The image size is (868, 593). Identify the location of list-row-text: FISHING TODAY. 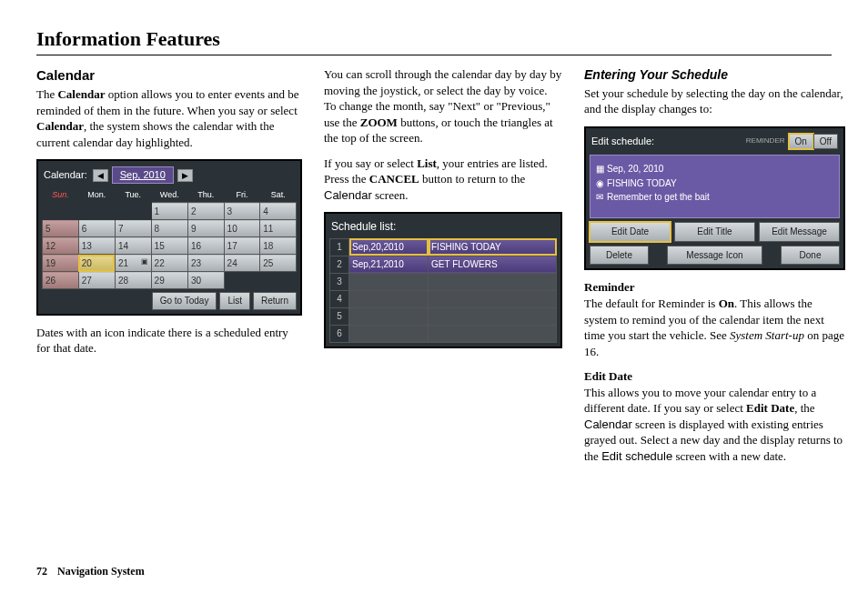
(493, 247).